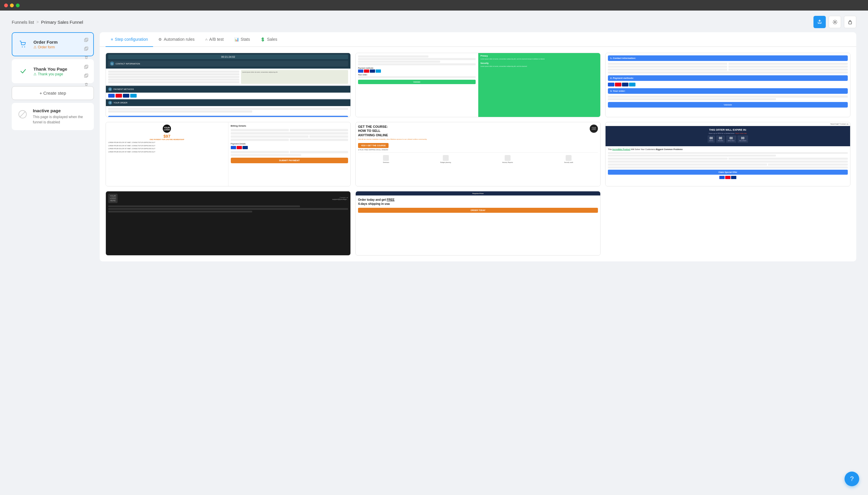  I want to click on window-chrome, so click(434, 5).